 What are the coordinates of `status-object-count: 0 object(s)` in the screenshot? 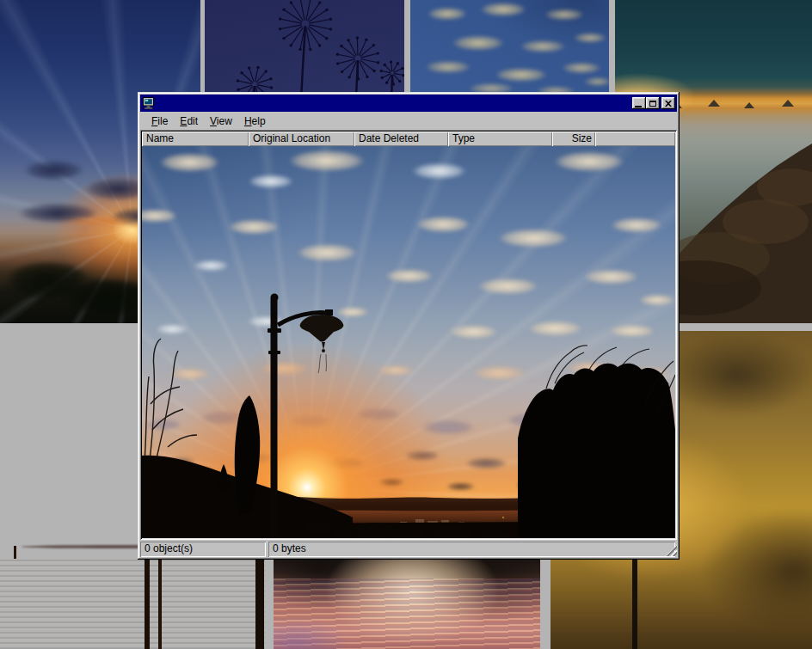 It's located at (203, 549).